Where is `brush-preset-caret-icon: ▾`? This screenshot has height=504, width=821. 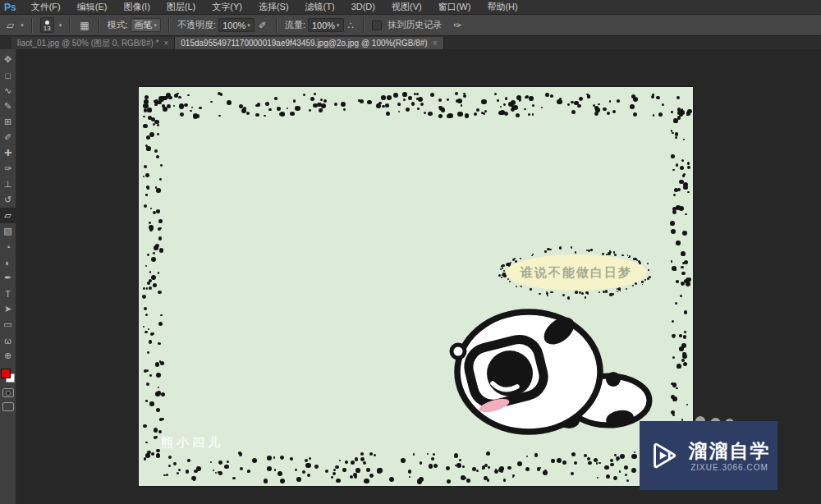
brush-preset-caret-icon: ▾ is located at coordinates (61, 25).